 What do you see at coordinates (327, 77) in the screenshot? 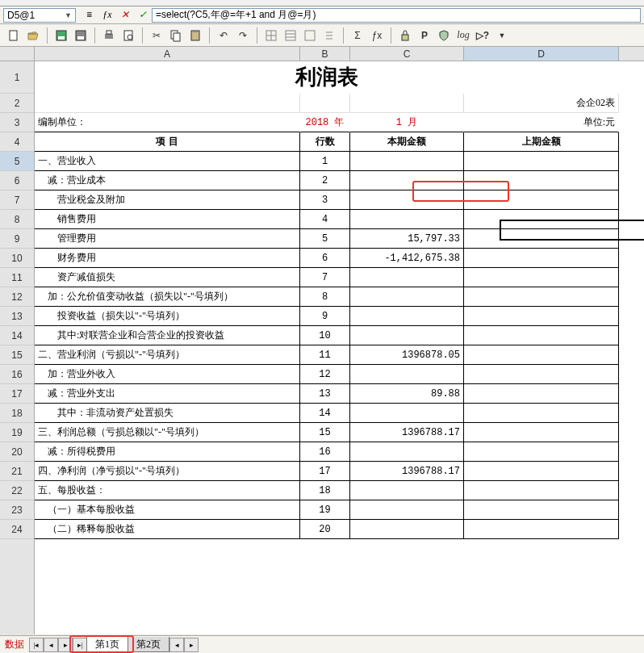
I see `report-title: 利润表` at bounding box center [327, 77].